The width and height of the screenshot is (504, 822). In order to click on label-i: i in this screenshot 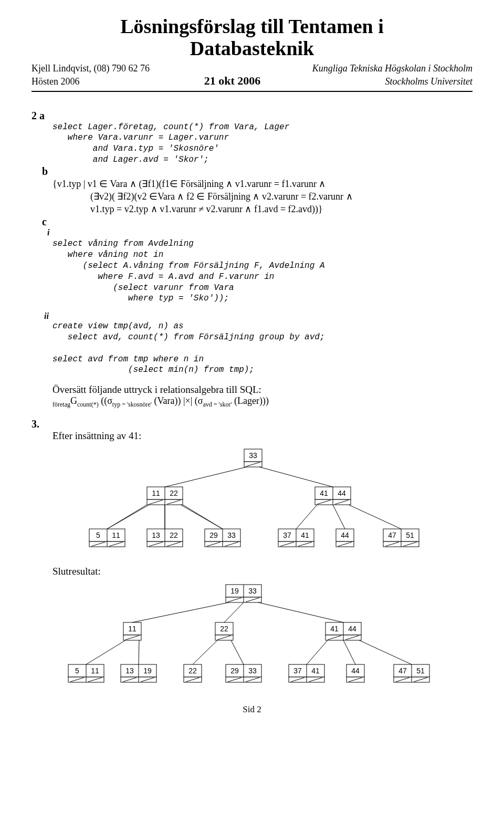, I will do `click(48, 232)`.